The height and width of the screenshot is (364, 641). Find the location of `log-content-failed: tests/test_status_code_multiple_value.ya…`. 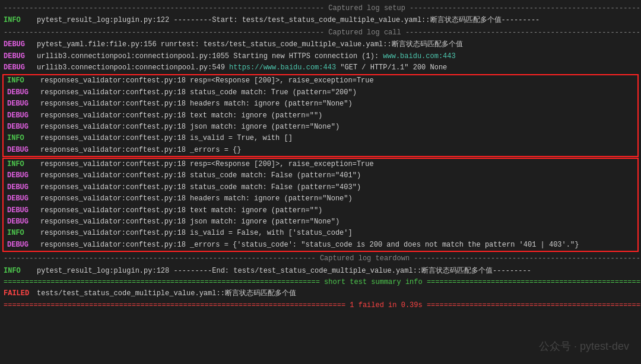

log-content-failed: tests/test_status_code_multiple_value.ya… is located at coordinates (337, 294).